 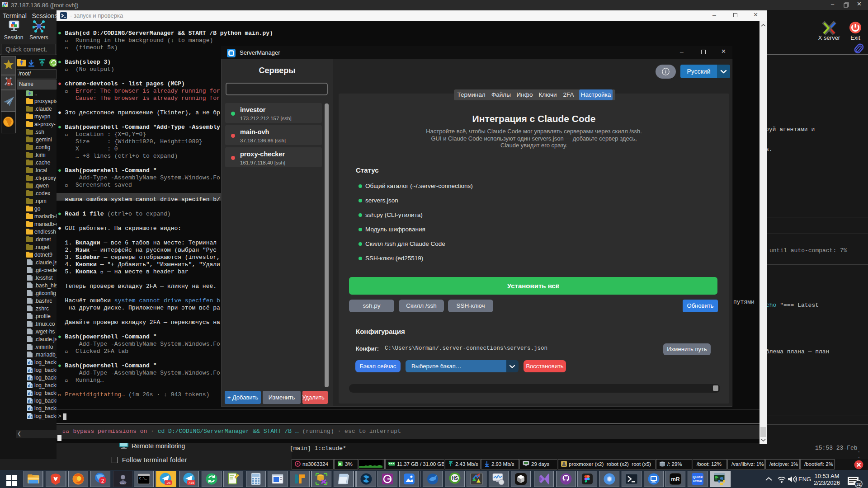 I want to click on svg-text: utmo, so click(x=698, y=481).